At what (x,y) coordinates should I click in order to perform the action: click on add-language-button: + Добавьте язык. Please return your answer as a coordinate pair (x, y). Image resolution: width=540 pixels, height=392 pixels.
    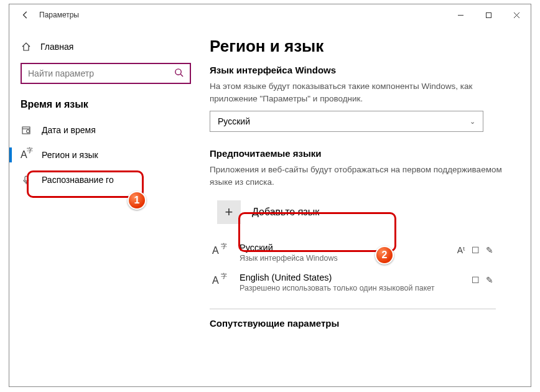
    Looking at the image, I should click on (291, 212).